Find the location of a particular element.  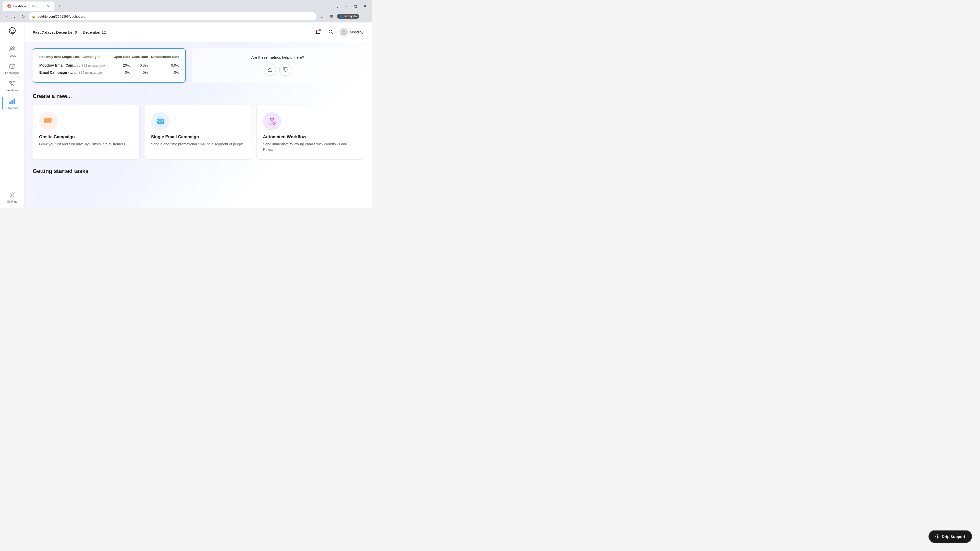

feedback-question: Are these metrics helpful here? is located at coordinates (278, 57).